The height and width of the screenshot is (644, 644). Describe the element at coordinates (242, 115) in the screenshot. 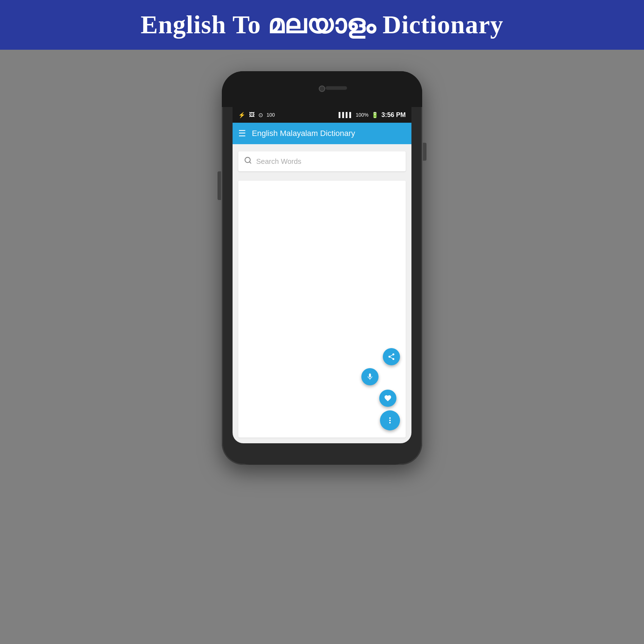

I see `usb-icon: ⚡` at that location.